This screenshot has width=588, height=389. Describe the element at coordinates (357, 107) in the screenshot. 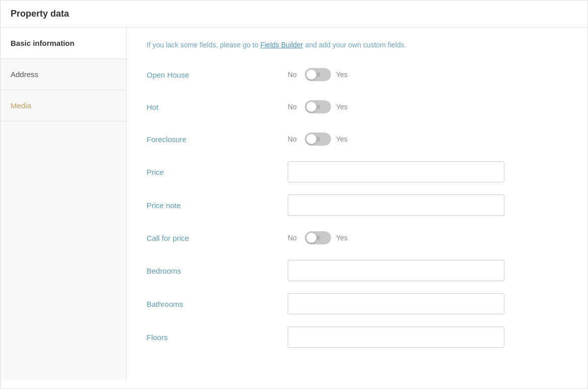

I see `hot-row: Hot No ⏸ Yes` at that location.